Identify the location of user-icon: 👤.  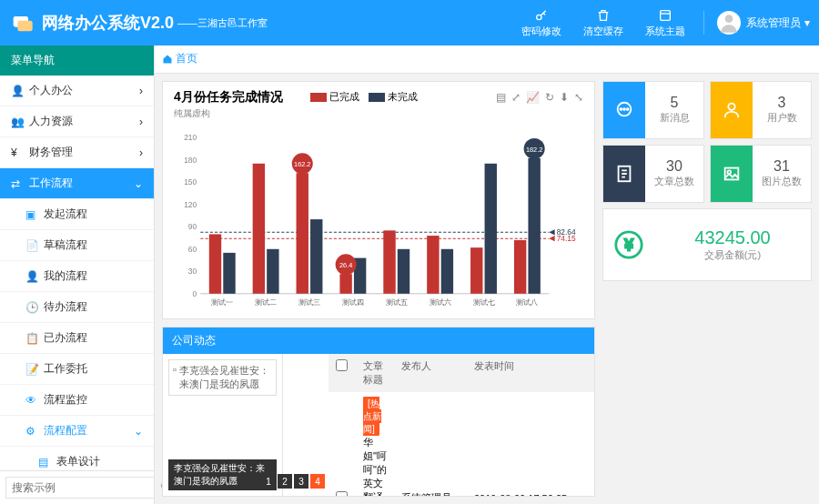
(17, 91).